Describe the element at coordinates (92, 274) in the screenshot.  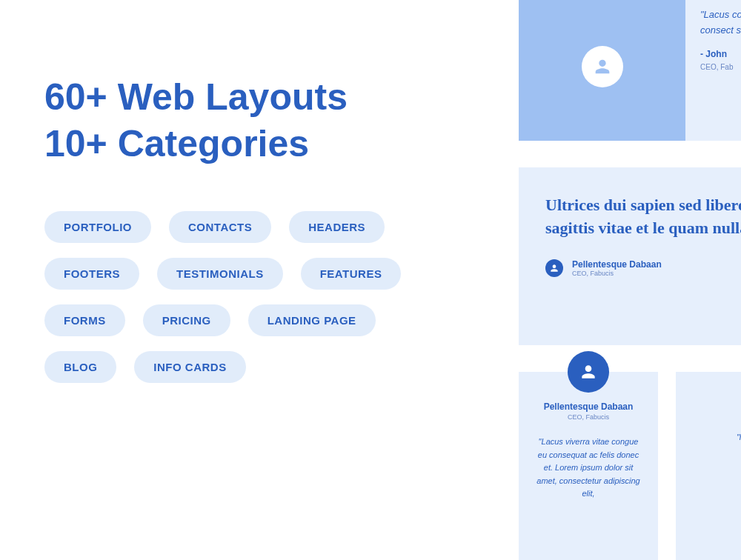
I see `category-pill: FOOTERS` at that location.